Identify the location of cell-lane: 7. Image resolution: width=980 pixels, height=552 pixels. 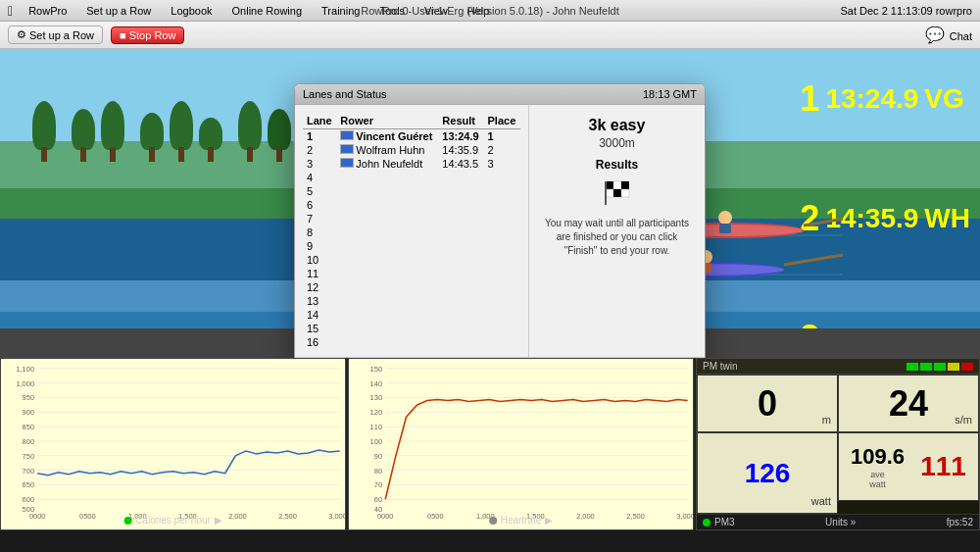
(319, 219).